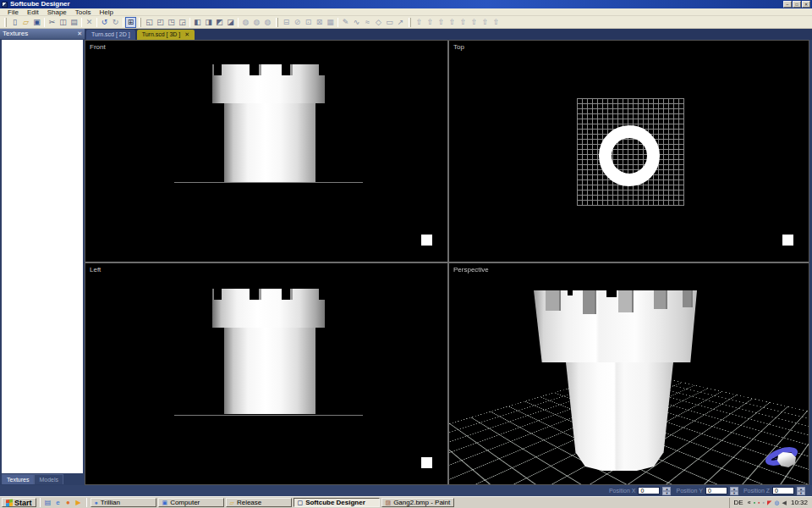 This screenshot has width=812, height=508. What do you see at coordinates (783, 491) in the screenshot?
I see `position-z-input: 0` at bounding box center [783, 491].